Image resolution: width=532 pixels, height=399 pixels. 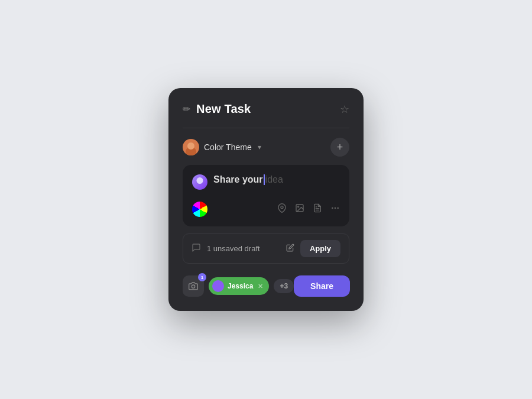 I want to click on color-theme-row: Color Theme ▾ +, so click(x=266, y=147).